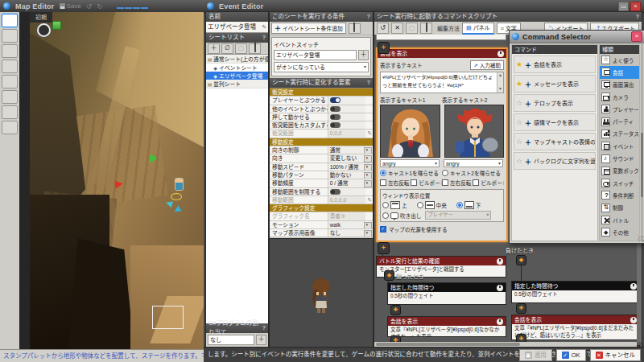  What do you see at coordinates (555, 84) in the screenshot?
I see `command-item: ★ ＋ メッセージを表示` at bounding box center [555, 84].